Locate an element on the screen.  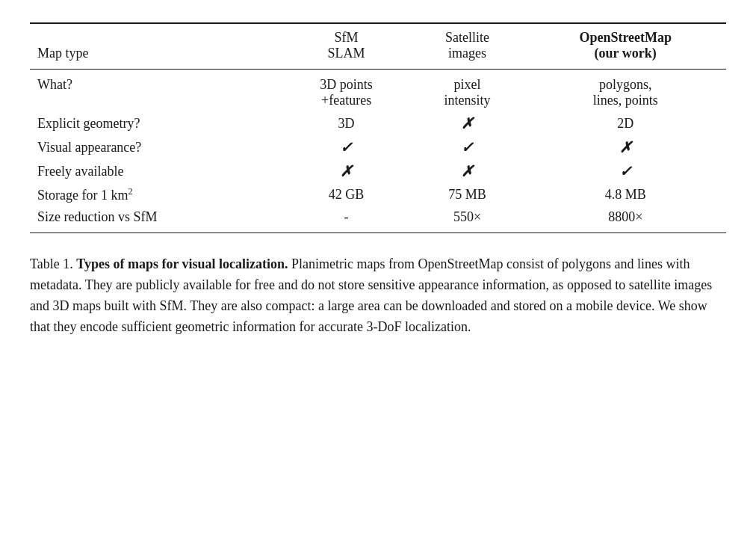
row-label-geometry: Explicit geometry? is located at coordinates (157, 123).